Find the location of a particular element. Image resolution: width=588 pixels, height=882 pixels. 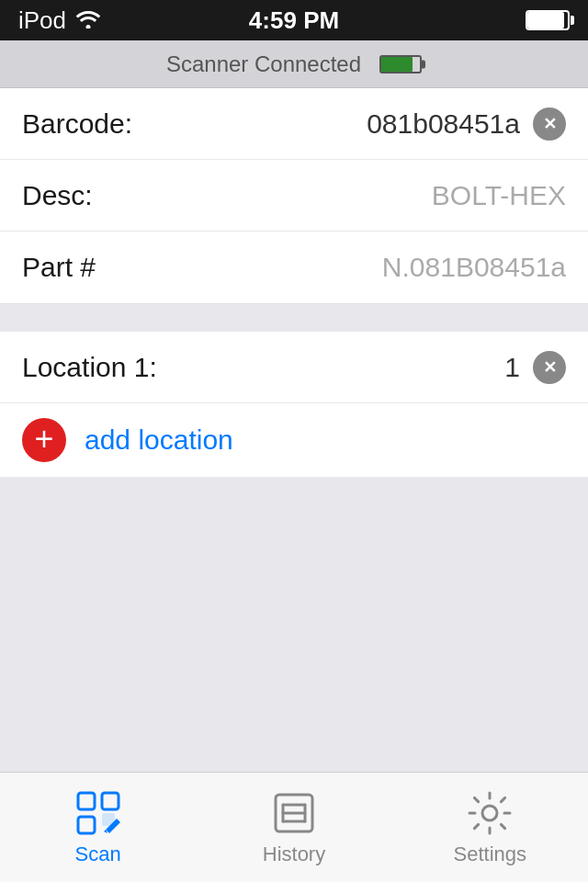

part-row: Part # N.081B08451a is located at coordinates (294, 267).